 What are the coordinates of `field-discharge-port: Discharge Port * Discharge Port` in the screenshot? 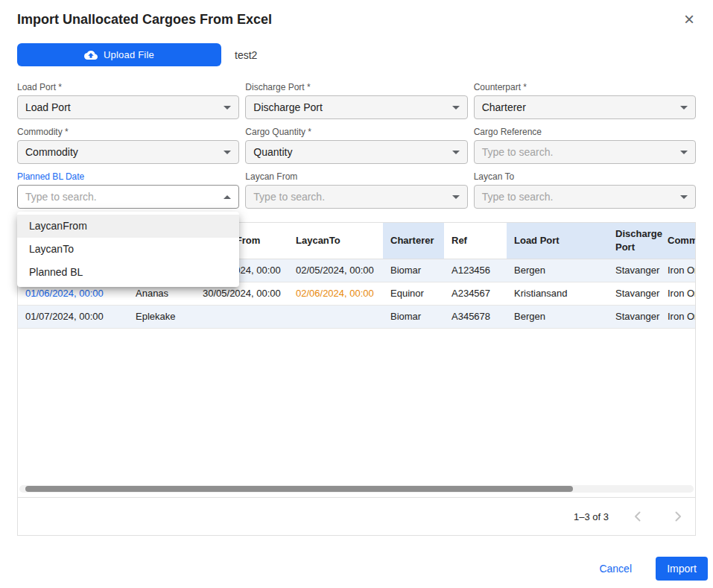 It's located at (356, 101).